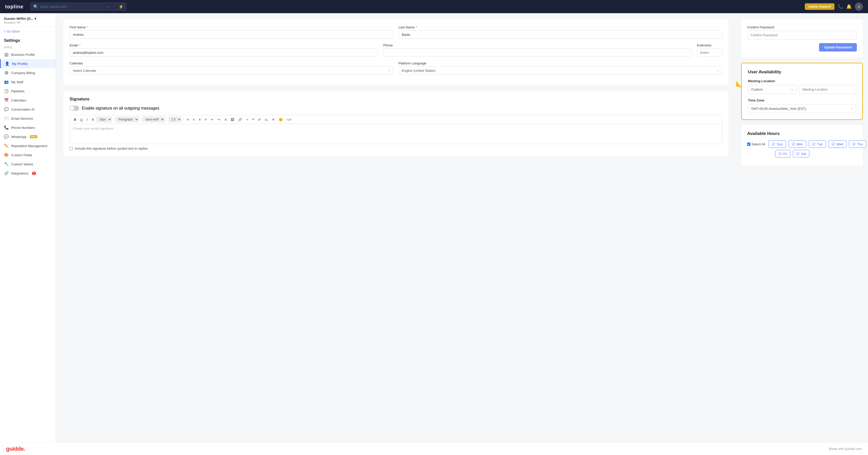 The height and width of the screenshot is (455, 868). Describe the element at coordinates (710, 53) in the screenshot. I see `extension-input` at that location.